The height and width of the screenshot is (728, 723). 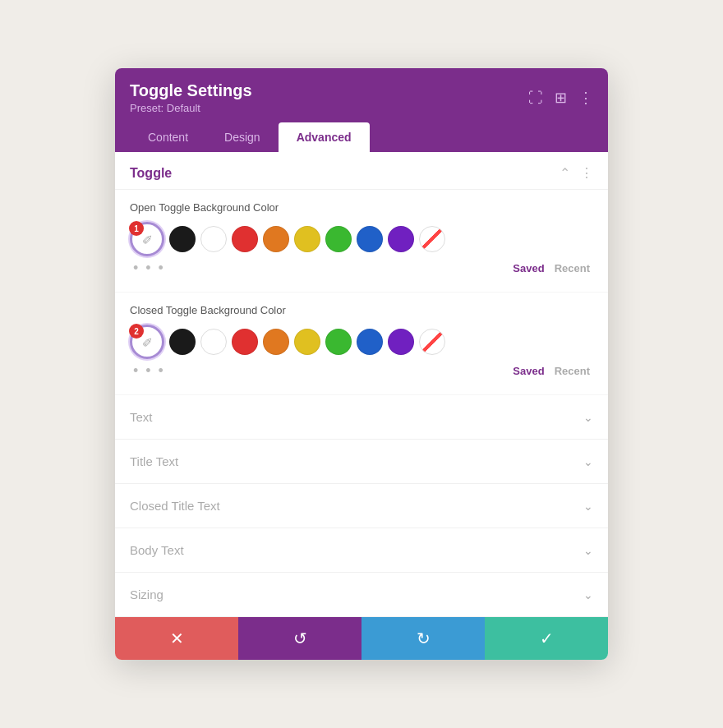 What do you see at coordinates (362, 207) in the screenshot?
I see `open-toggle-label: Open Toggle Background Color` at bounding box center [362, 207].